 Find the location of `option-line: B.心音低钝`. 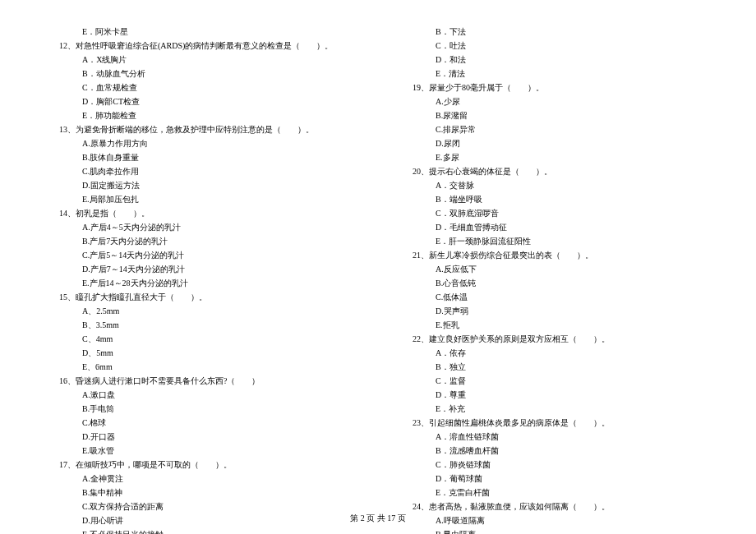

option-line: B.心音低钝 is located at coordinates (555, 283).